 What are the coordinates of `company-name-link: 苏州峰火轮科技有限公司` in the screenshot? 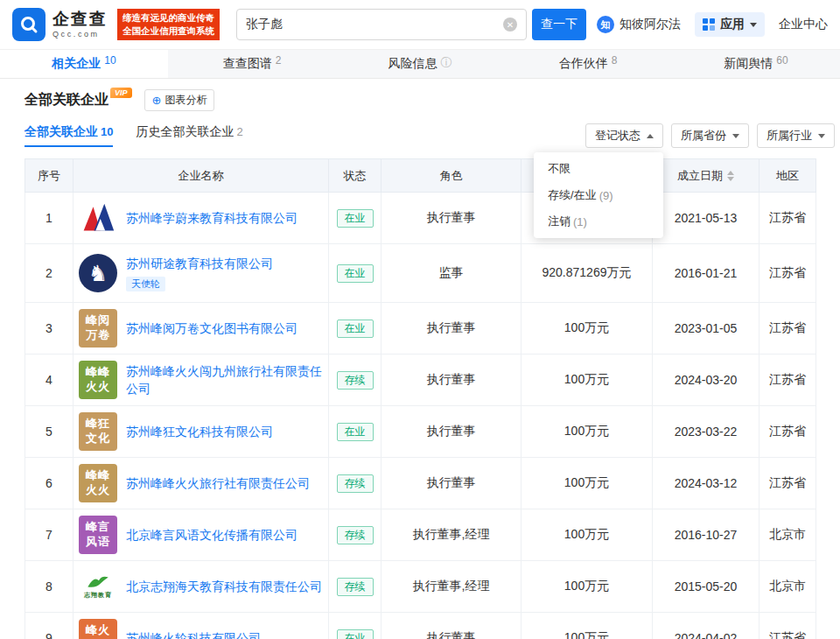 It's located at (193, 634).